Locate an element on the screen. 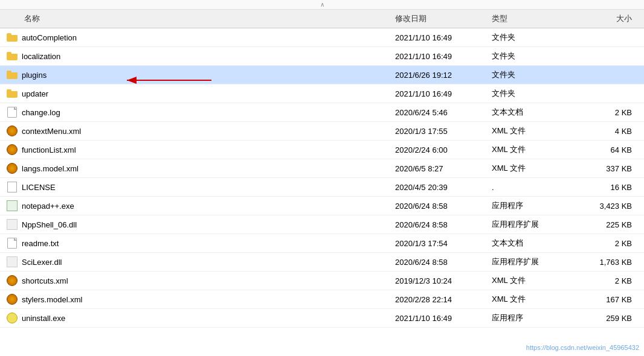 The image size is (644, 356). table-row: LICENSE 2020/4/5 20:39 . 16 KB is located at coordinates (322, 187).